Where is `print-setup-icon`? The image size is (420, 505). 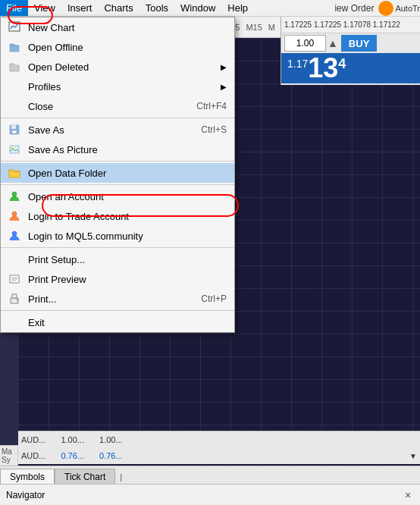 print-setup-icon is located at coordinates (14, 259).